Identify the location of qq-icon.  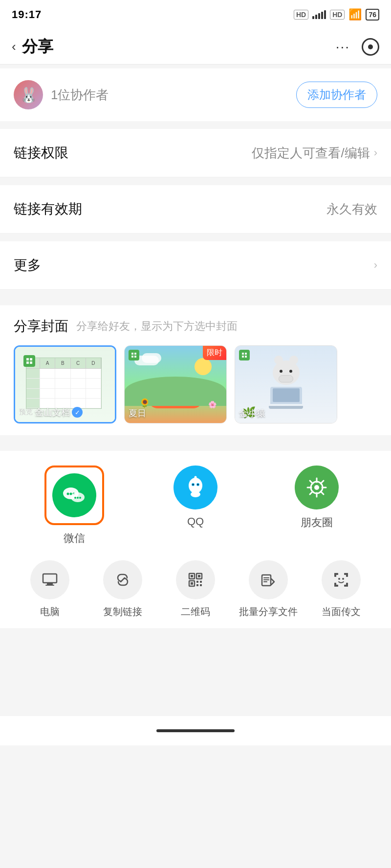
(196, 487).